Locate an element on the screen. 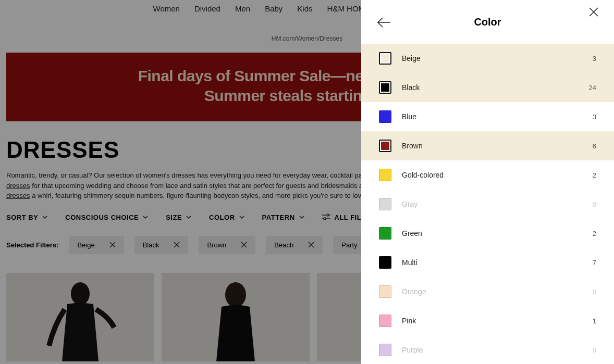 Image resolution: width=614 pixels, height=364 pixels. close-icon is located at coordinates (594, 12).